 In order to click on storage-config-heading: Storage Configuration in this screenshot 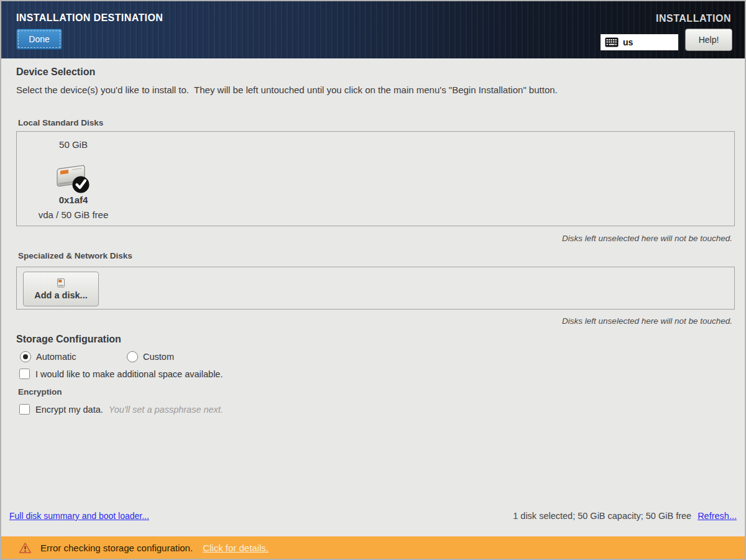, I will do `click(68, 339)`.